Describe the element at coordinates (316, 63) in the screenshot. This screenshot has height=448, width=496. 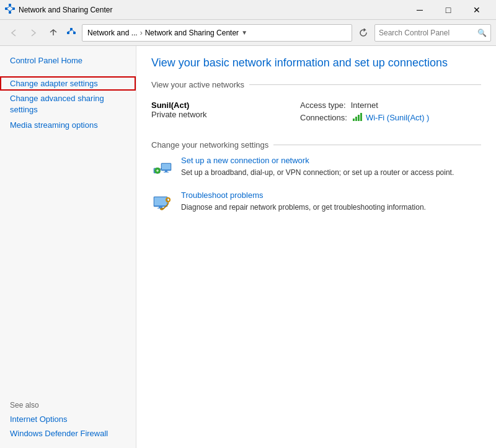
I see `page-title: View your basic network information and …` at that location.